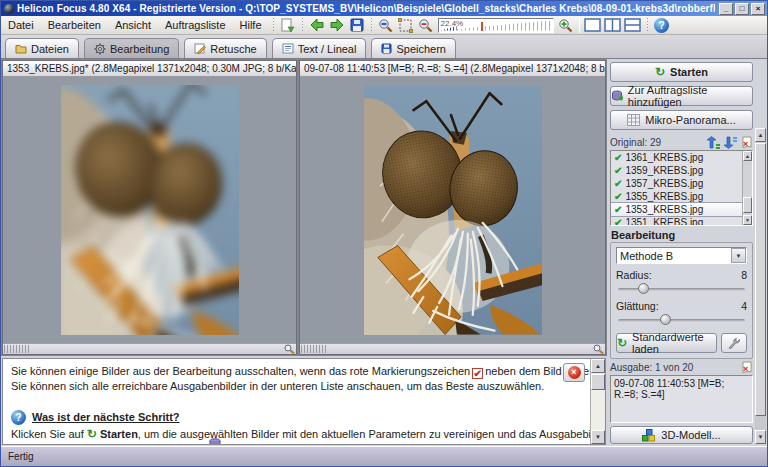 Image resolution: width=768 pixels, height=467 pixels. I want to click on select-region-icon, so click(406, 25).